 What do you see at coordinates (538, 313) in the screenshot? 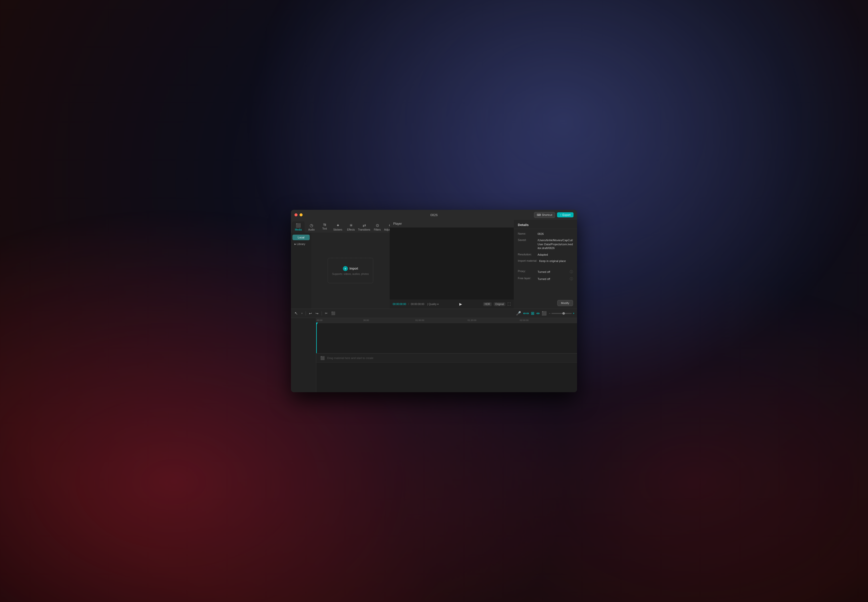
I see `magnet-button: ⇔` at bounding box center [538, 313].